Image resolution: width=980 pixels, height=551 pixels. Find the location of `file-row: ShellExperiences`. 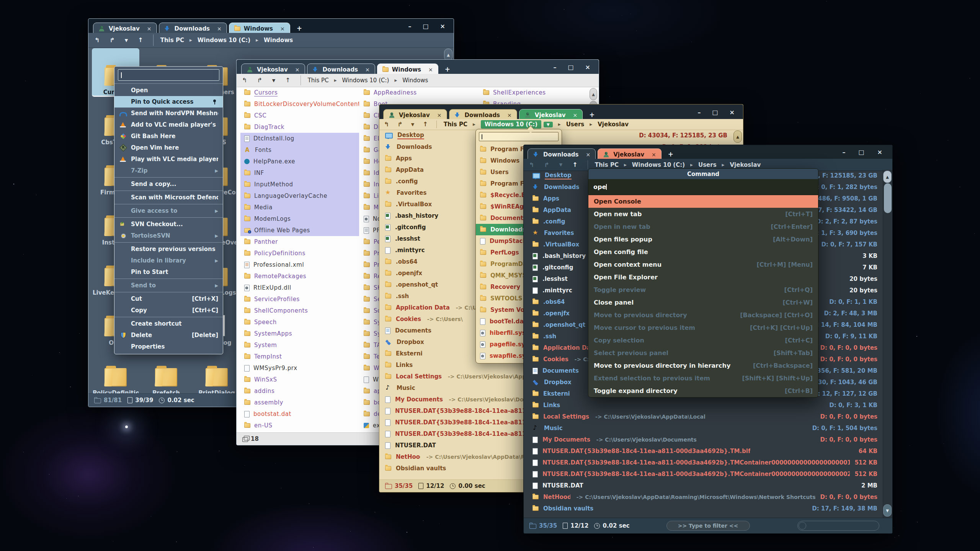

file-row: ShellExperiences is located at coordinates (539, 93).